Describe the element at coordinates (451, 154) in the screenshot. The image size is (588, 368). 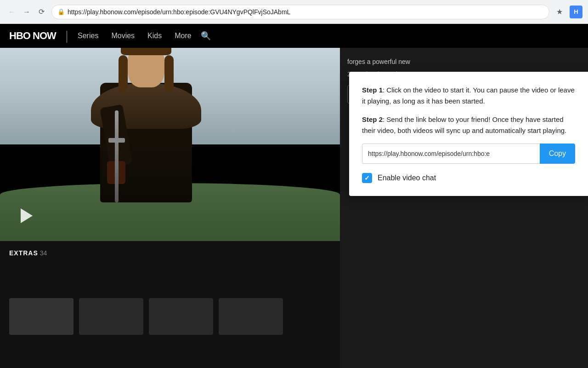
I see `url-input` at that location.